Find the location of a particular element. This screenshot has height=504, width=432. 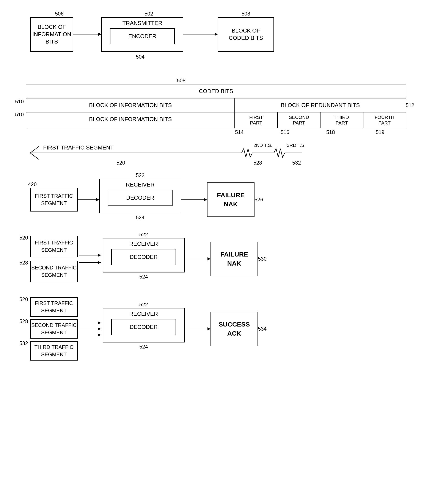

traffic-arrow-area: FIRST TRAFFIC SEGMENT 520 2ND T.S. 528 3… is located at coordinates (216, 153).